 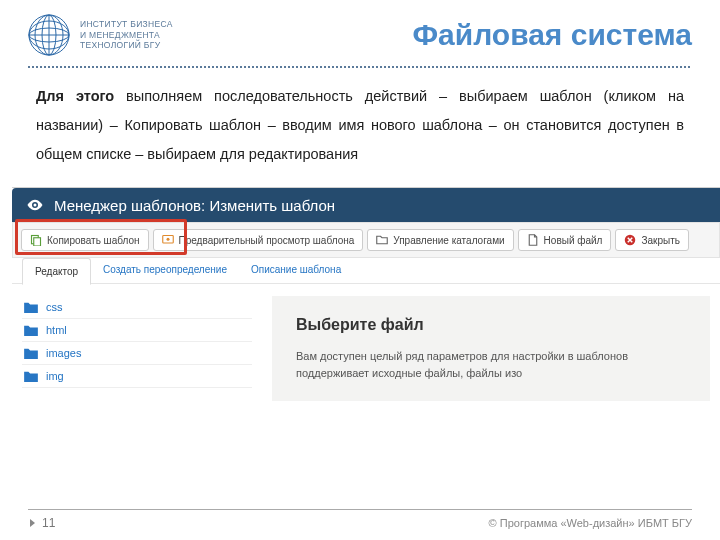 I want to click on folder-item-html: html, so click(x=137, y=330).